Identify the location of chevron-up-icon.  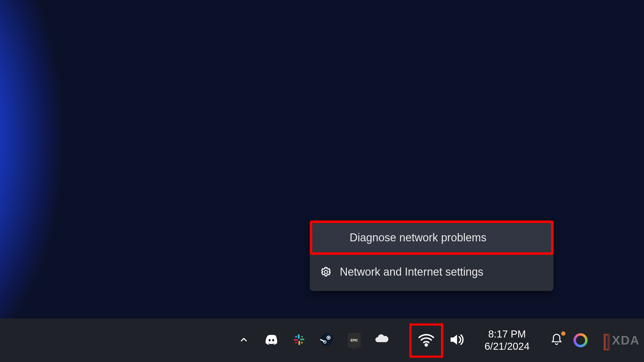
(244, 340).